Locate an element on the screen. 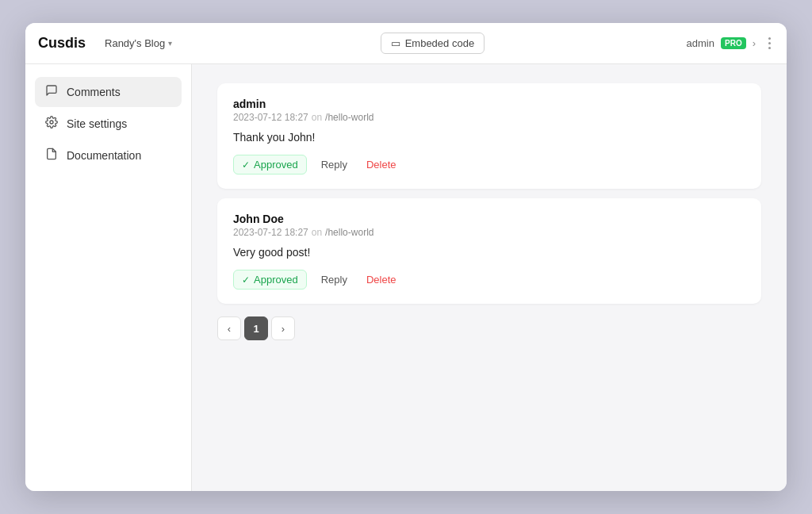  approved-button-2: ✓ Approved is located at coordinates (270, 279).